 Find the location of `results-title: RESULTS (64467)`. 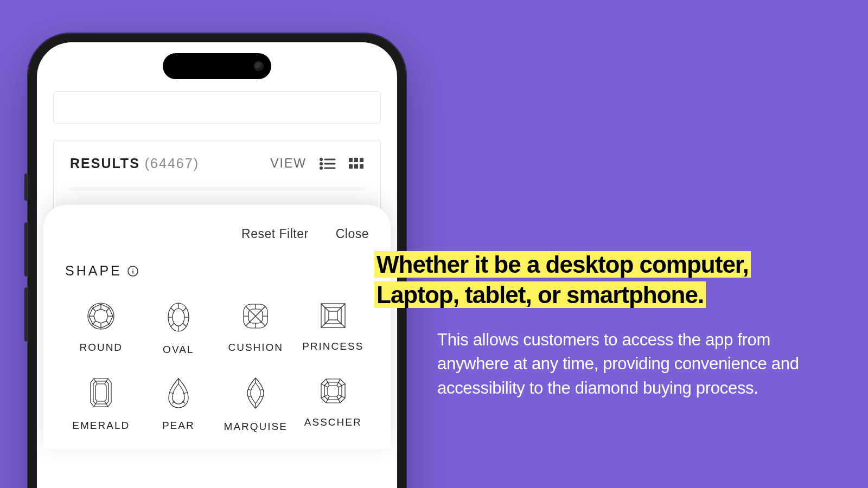

results-title: RESULTS (64467) is located at coordinates (135, 164).